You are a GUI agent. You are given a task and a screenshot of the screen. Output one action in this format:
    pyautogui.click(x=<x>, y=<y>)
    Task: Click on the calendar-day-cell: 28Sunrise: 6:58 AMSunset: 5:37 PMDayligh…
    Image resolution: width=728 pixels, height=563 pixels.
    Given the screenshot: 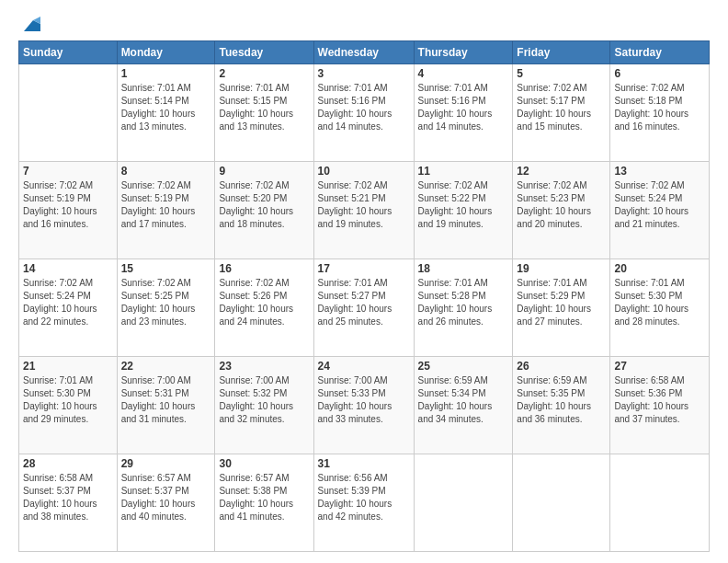 What is the action you would take?
    pyautogui.click(x=68, y=503)
    